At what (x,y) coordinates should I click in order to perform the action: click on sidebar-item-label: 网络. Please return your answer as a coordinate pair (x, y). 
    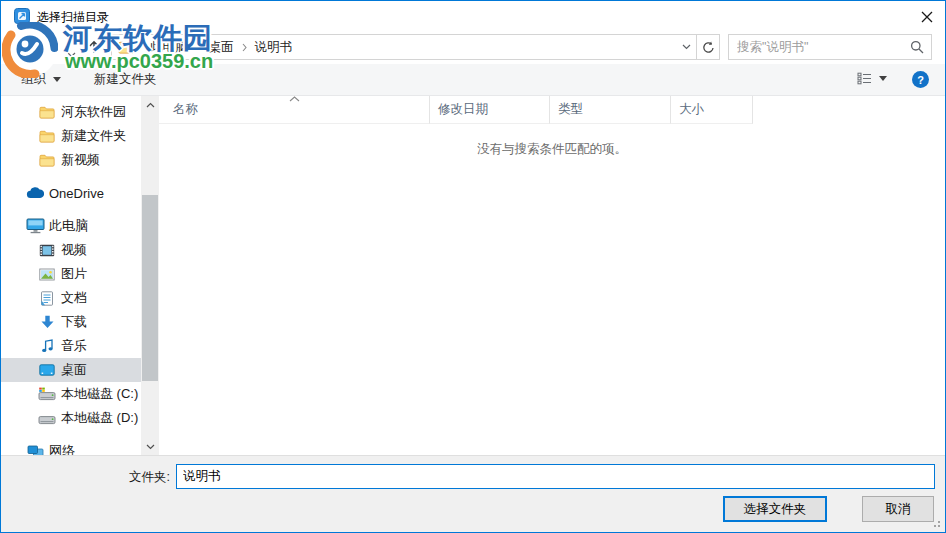
    Looking at the image, I should click on (62, 448).